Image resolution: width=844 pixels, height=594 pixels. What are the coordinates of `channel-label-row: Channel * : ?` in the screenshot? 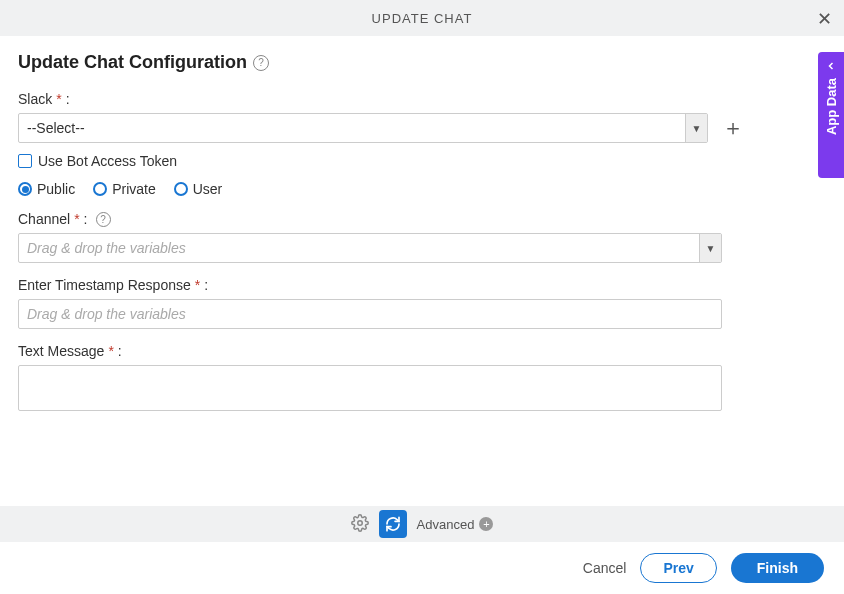 It's located at (370, 219).